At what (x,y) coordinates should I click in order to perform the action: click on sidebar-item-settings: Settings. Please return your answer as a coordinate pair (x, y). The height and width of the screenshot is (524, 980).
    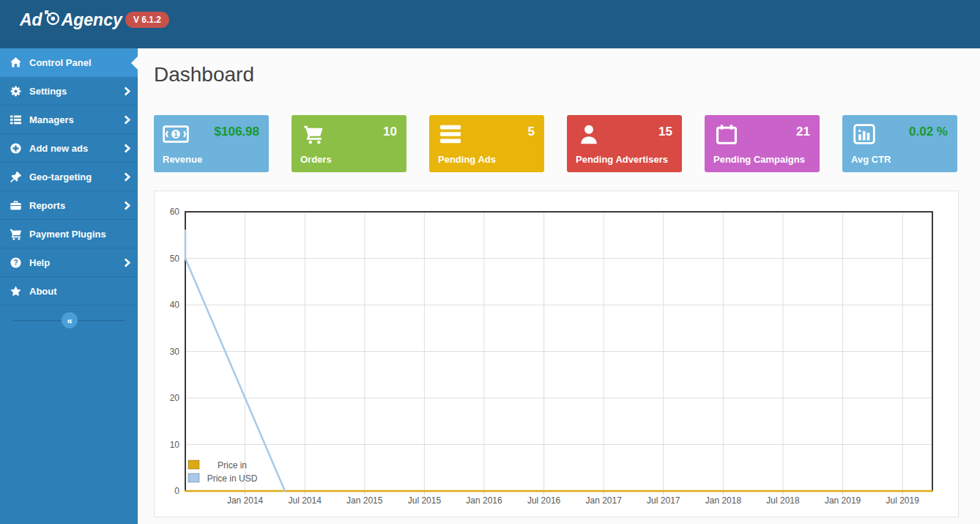
    Looking at the image, I should click on (69, 91).